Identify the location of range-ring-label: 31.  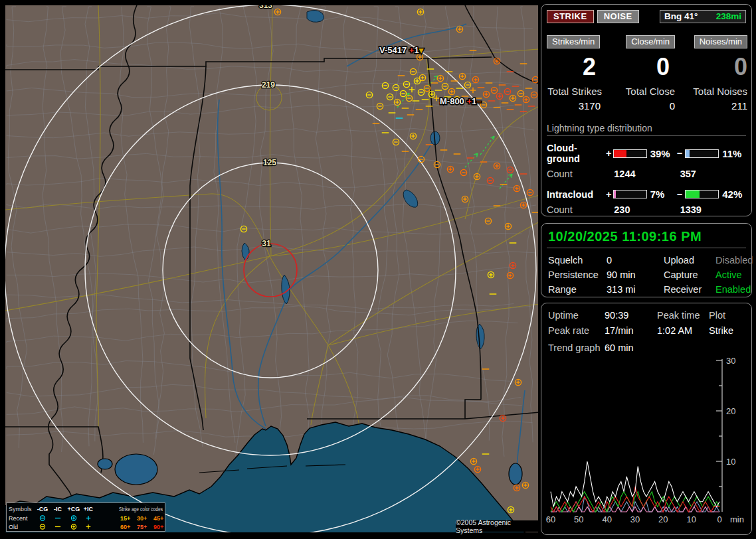
(266, 244).